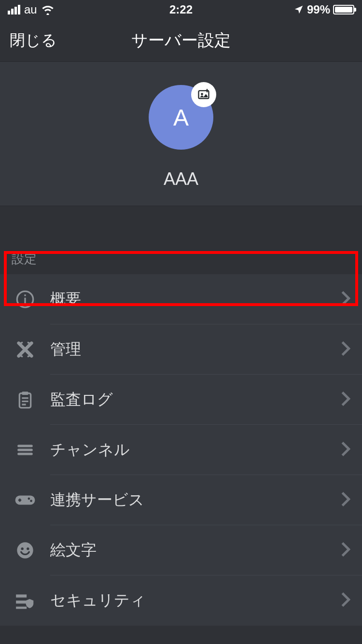  Describe the element at coordinates (181, 41) in the screenshot. I see `page-title: サーバー設定` at that location.